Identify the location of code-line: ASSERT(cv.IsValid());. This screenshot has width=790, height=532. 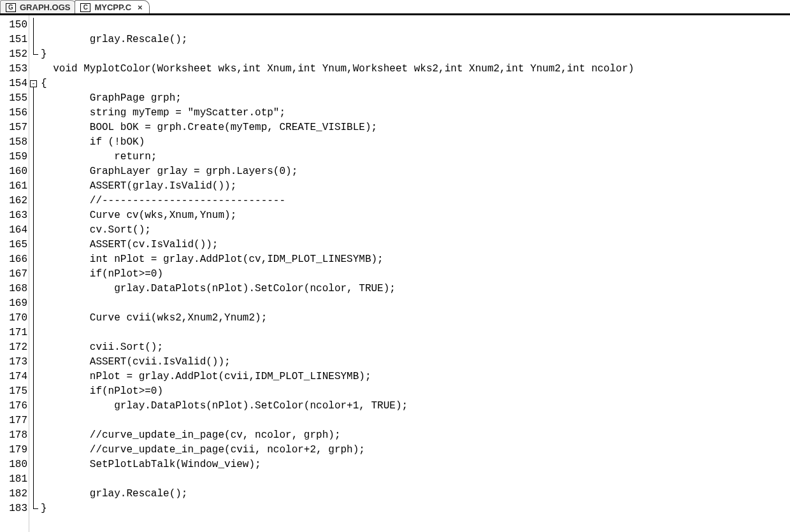
(415, 245).